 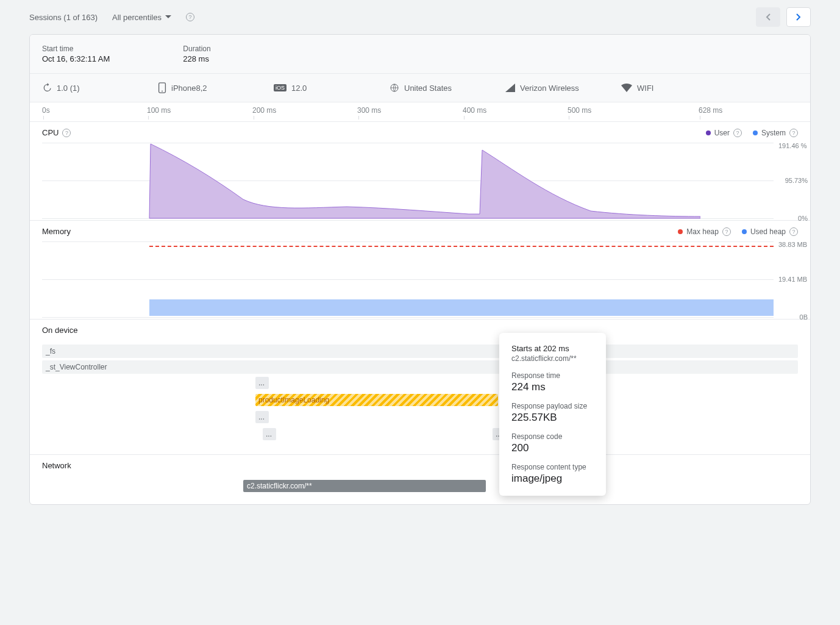 What do you see at coordinates (552, 437) in the screenshot?
I see `tooltip-code-label: Response code` at bounding box center [552, 437].